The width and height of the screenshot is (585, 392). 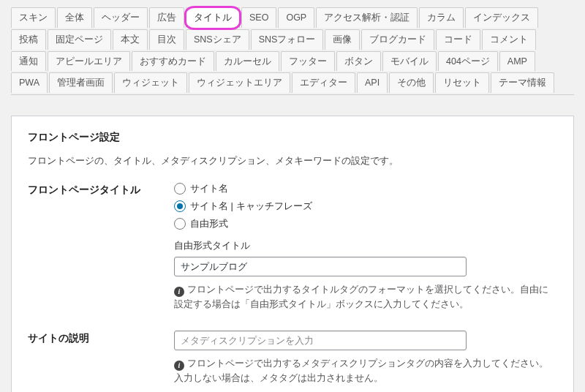 What do you see at coordinates (366, 206) in the screenshot?
I see `title-format-radio-group: サイト名 サイト名 | キャッチフレーズ 自由形式` at bounding box center [366, 206].